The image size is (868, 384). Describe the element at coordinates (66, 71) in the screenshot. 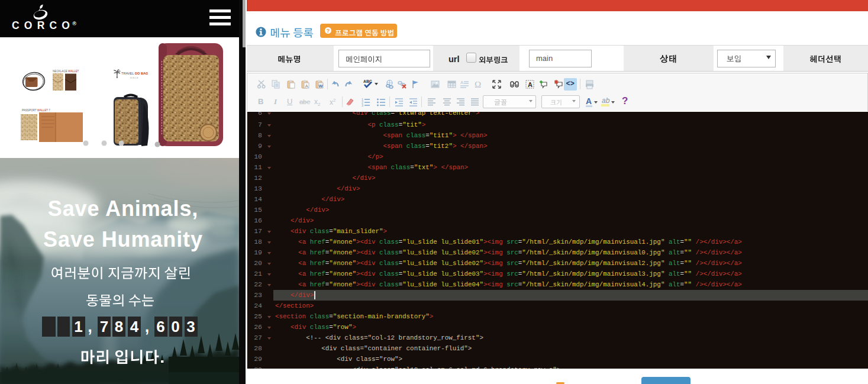

I see `svg-text: NECKLACE WALLET` at that location.